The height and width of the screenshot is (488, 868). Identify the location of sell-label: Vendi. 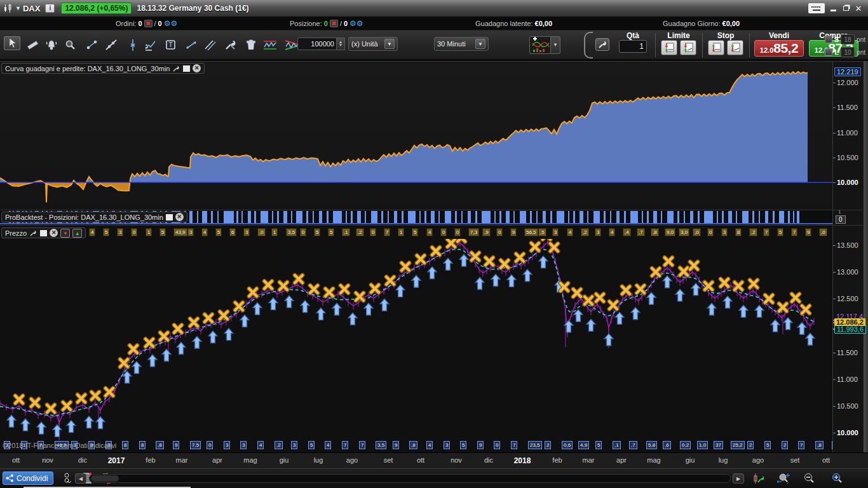
(779, 36).